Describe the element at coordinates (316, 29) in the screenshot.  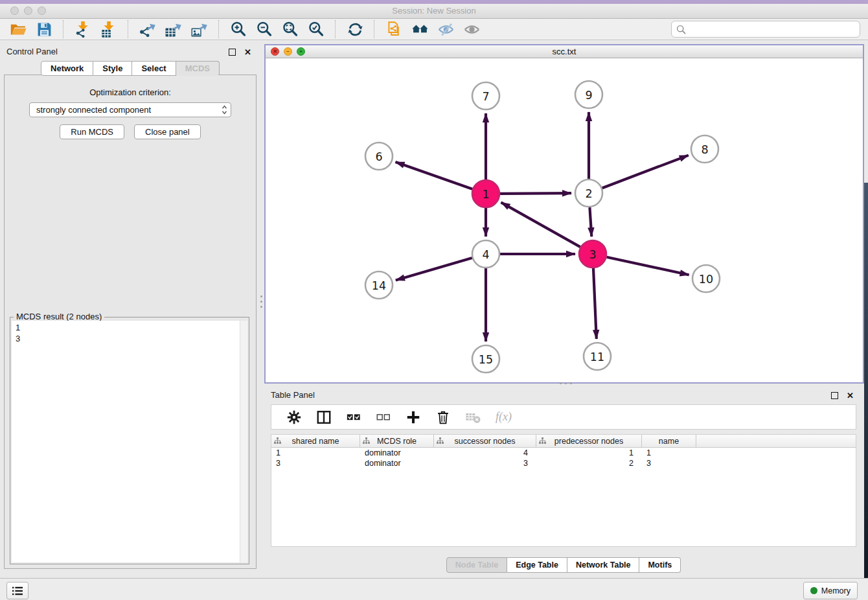
I see `zoom-selected-icon` at that location.